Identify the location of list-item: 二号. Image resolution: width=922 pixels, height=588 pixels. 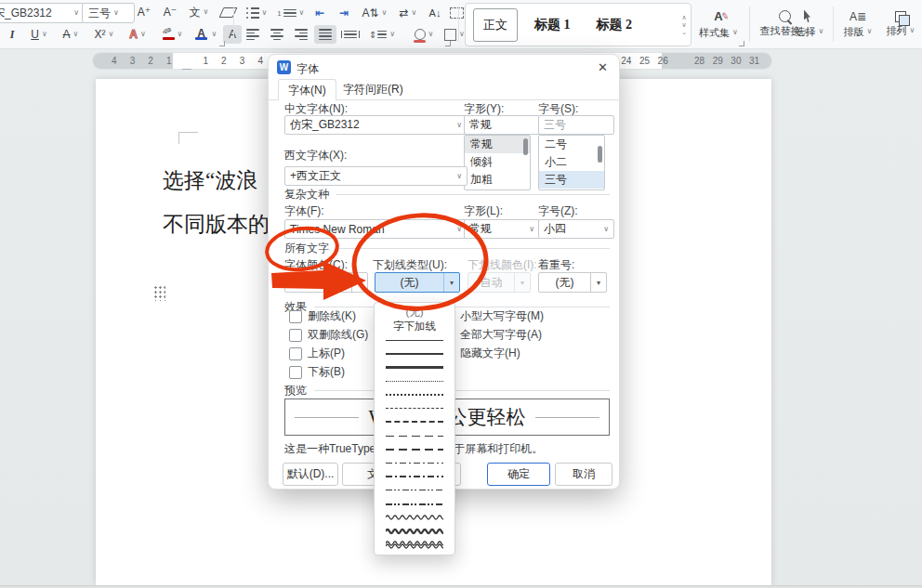
(572, 145).